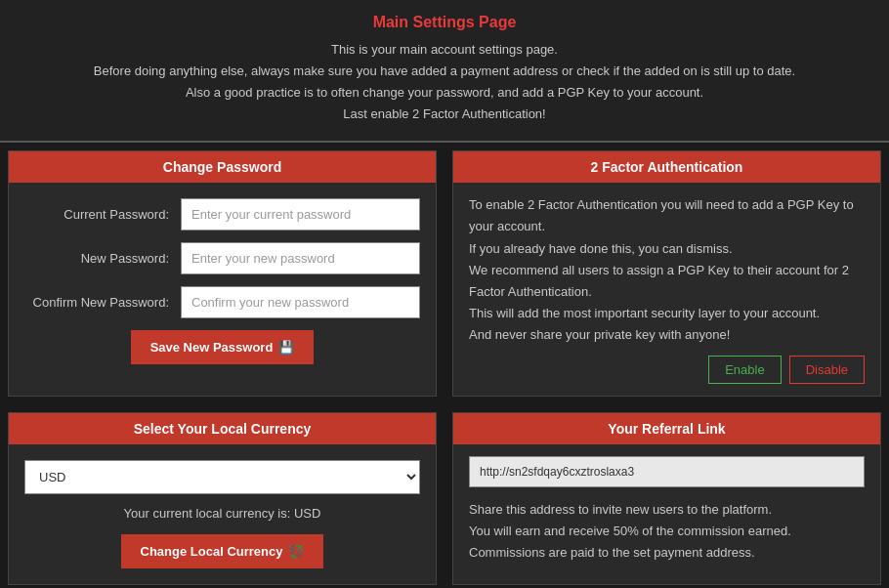 The image size is (889, 588). I want to click on currency-panel: Select Your Local Currency USD EUR GBP B…, so click(223, 498).